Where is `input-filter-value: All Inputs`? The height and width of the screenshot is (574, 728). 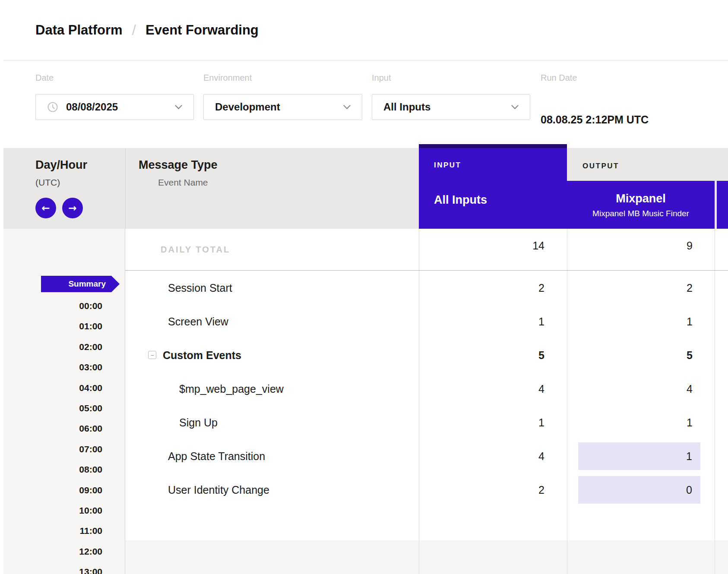
input-filter-value: All Inputs is located at coordinates (407, 107).